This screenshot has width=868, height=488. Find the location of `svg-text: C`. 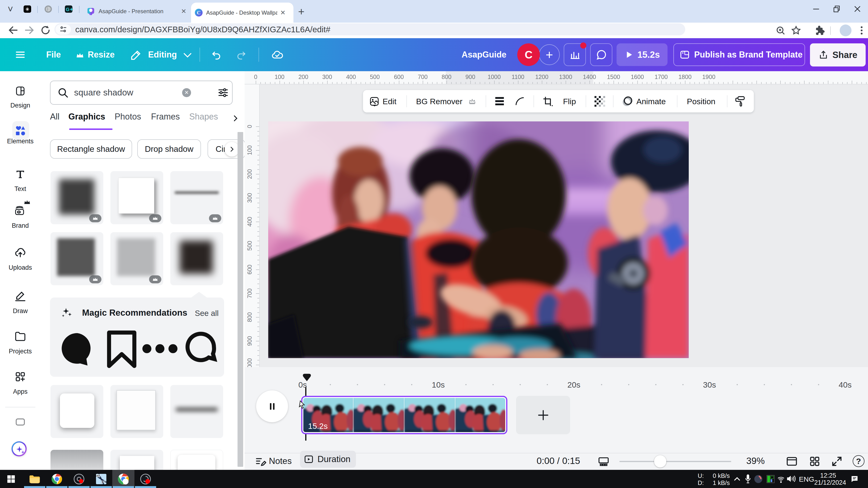

svg-text: C is located at coordinates (199, 13).